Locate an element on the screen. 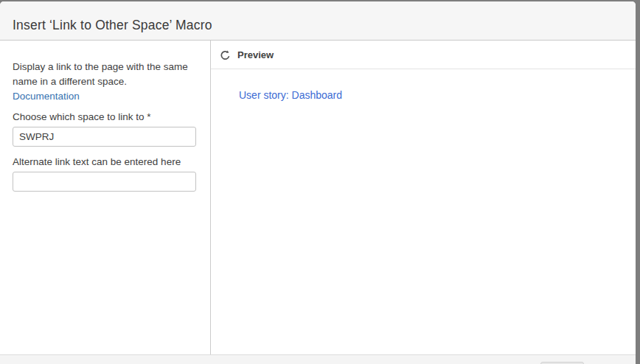 The height and width of the screenshot is (364, 640). preview-title: Preview is located at coordinates (255, 55).